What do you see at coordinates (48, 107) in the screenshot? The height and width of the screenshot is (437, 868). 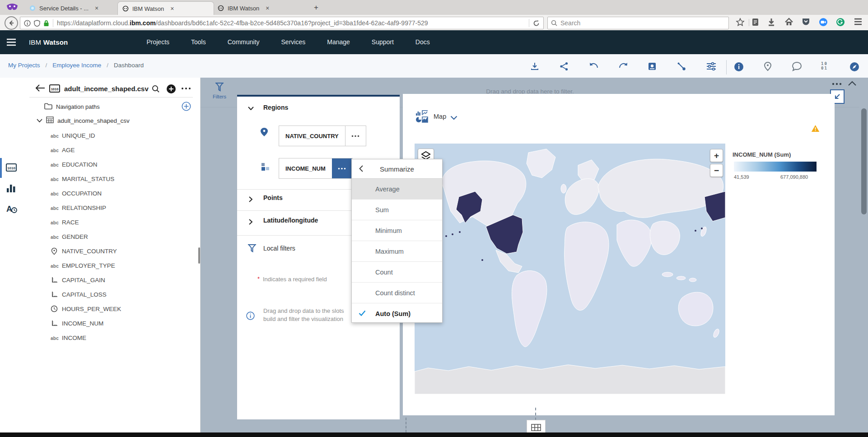 I see `folder-icon` at bounding box center [48, 107].